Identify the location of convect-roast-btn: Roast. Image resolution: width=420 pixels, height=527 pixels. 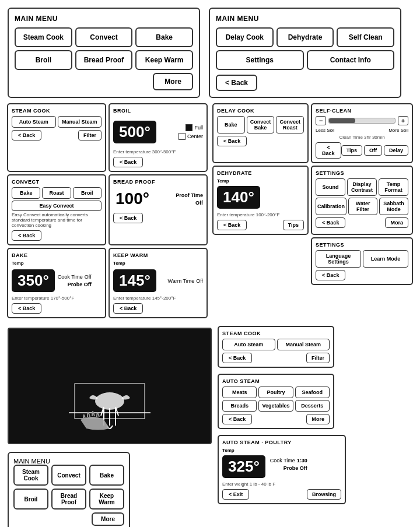
(56, 193).